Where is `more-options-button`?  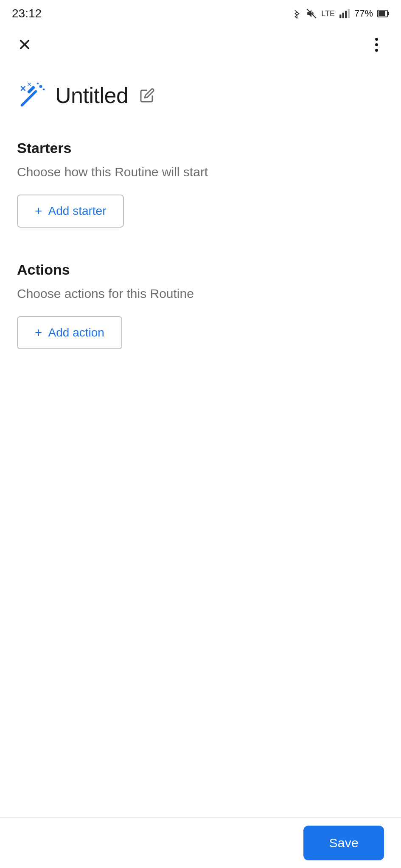 more-options-button is located at coordinates (376, 45).